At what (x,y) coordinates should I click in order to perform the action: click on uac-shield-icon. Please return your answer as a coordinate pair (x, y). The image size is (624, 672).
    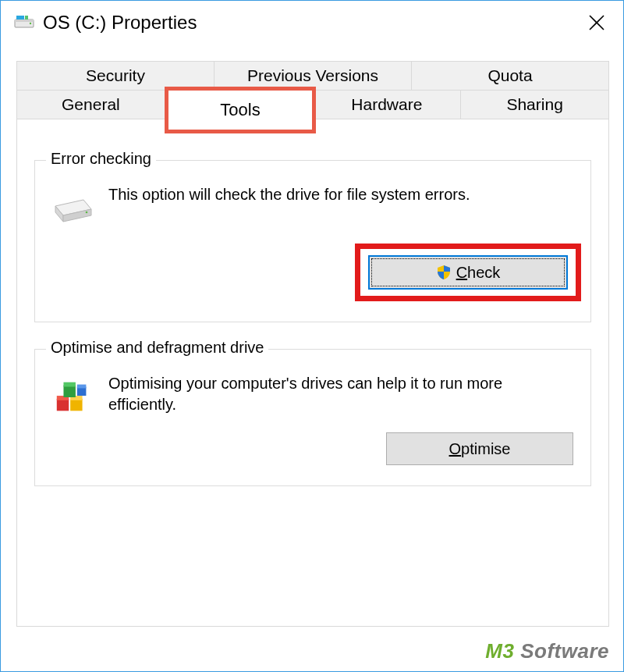
    Looking at the image, I should click on (444, 272).